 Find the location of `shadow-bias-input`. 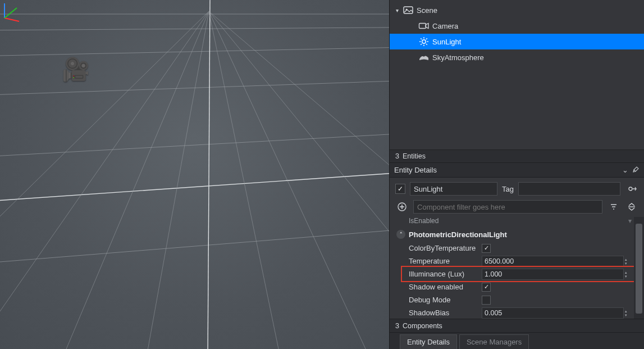

shadow-bias-input is located at coordinates (552, 313).